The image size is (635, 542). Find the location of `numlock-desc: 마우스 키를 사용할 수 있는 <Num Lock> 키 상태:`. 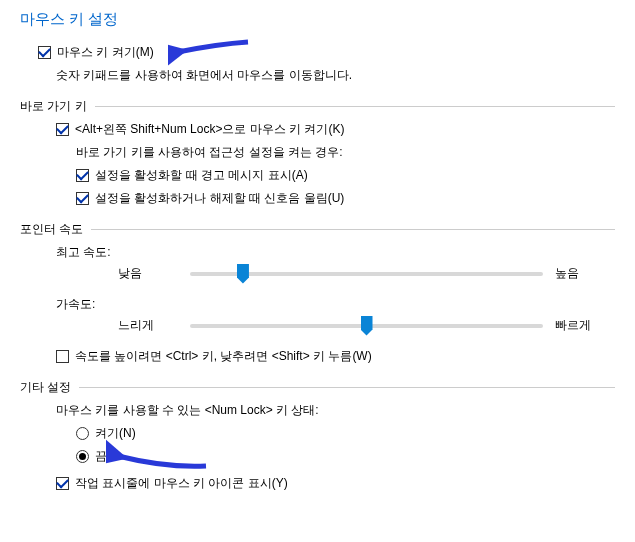

numlock-desc: 마우스 키를 사용할 수 있는 <Num Lock> 키 상태: is located at coordinates (336, 410).